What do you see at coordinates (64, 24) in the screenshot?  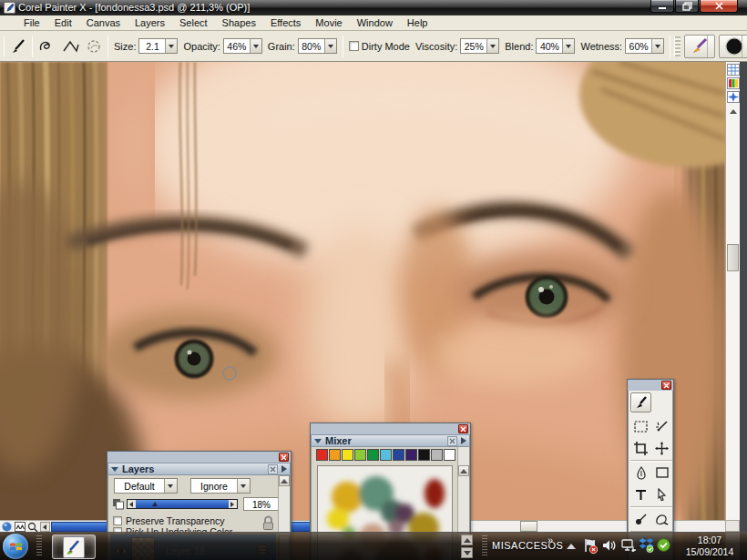 I see `menu-edit: Edit` at bounding box center [64, 24].